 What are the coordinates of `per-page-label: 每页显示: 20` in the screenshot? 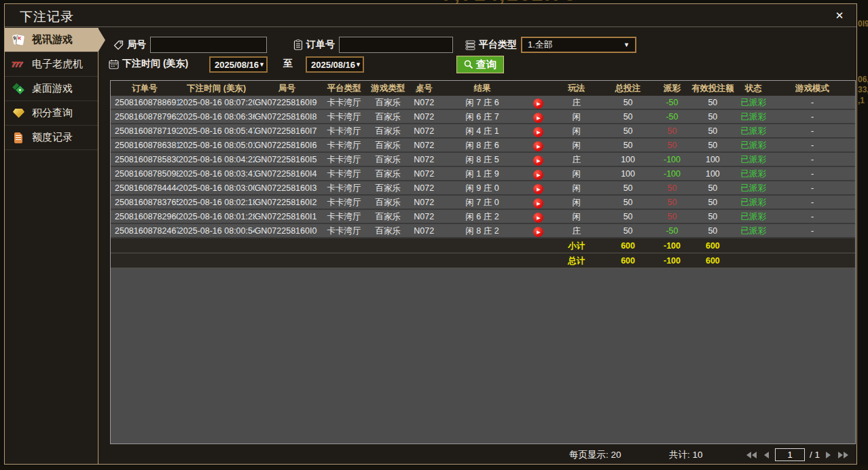 It's located at (595, 455).